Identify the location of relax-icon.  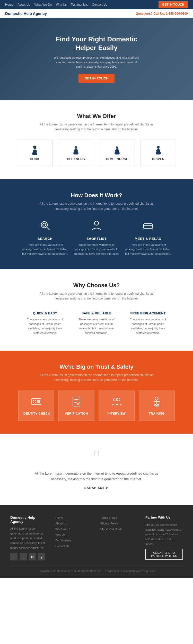
(148, 227).